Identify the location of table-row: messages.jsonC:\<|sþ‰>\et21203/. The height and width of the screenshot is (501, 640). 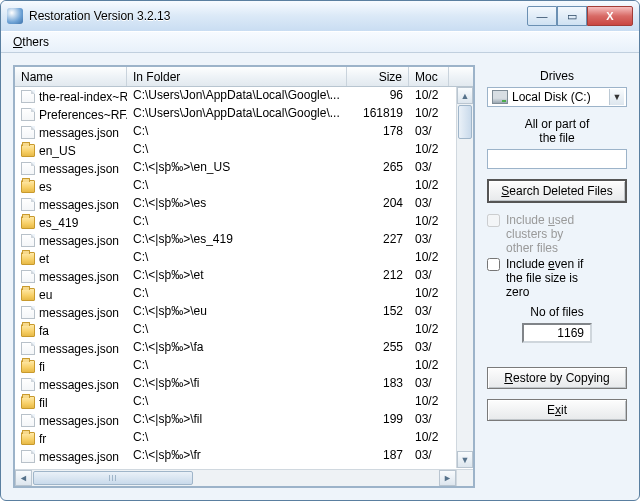
(244, 276).